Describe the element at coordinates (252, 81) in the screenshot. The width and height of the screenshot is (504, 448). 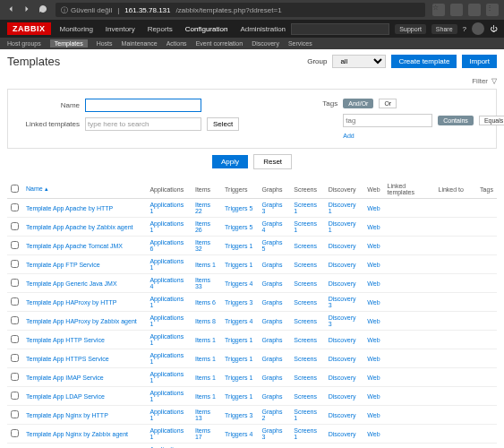
I see `filter-toggle: Filter ▽` at that location.